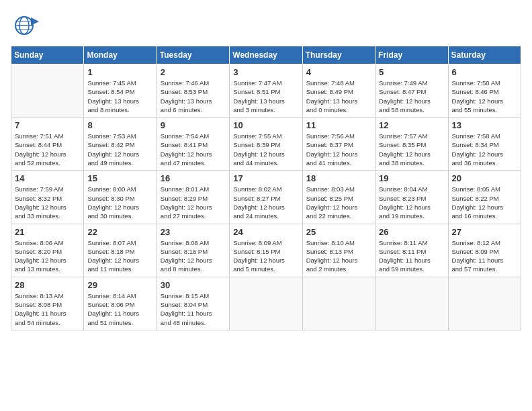 The width and height of the screenshot is (532, 411). Describe the element at coordinates (120, 285) in the screenshot. I see `day-number: 29` at that location.